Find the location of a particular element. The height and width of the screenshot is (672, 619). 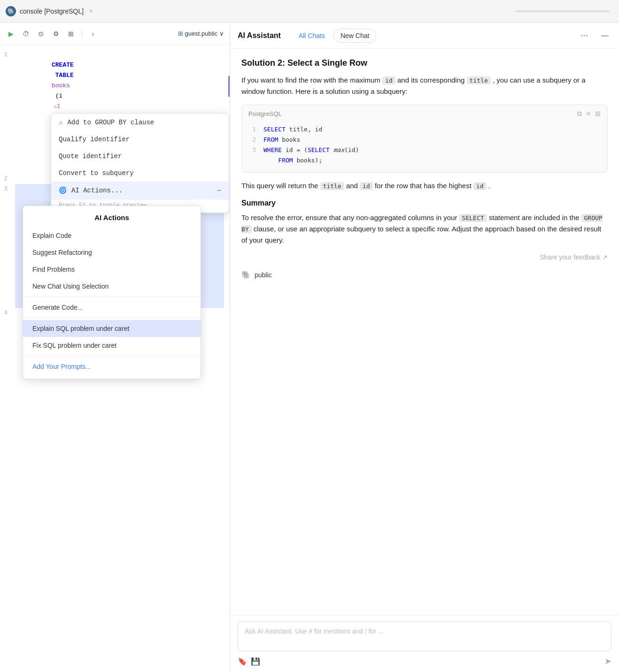

ai-action-suggest-refactoring: Suggest Refactoring is located at coordinates (112, 252).